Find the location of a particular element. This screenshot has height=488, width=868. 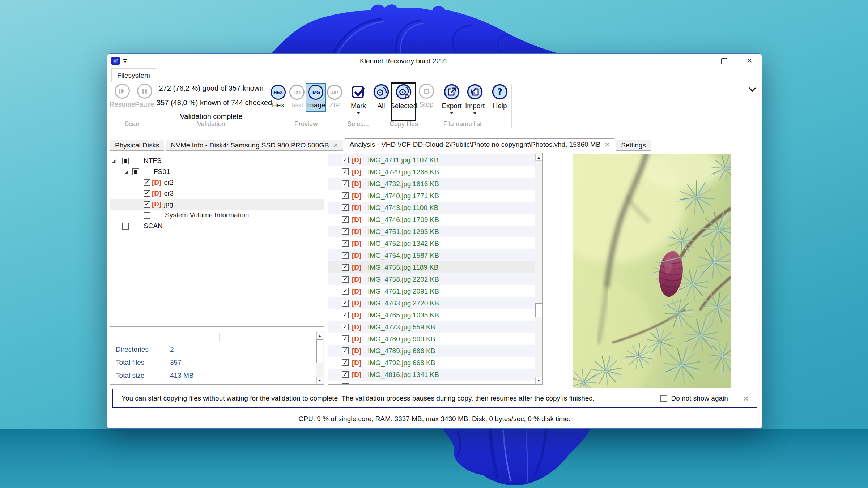

preview-mode-button: TXT Text is located at coordinates (297, 98).